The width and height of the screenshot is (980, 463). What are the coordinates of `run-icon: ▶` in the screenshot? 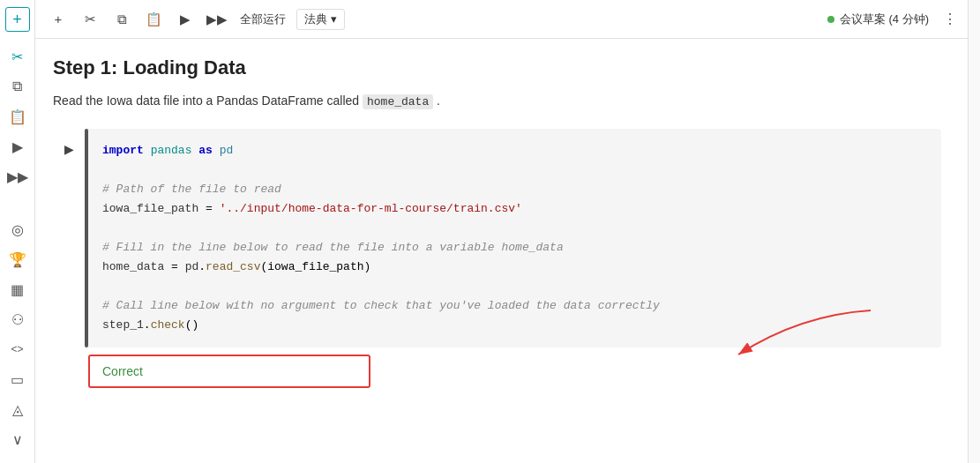 It's located at (18, 146).